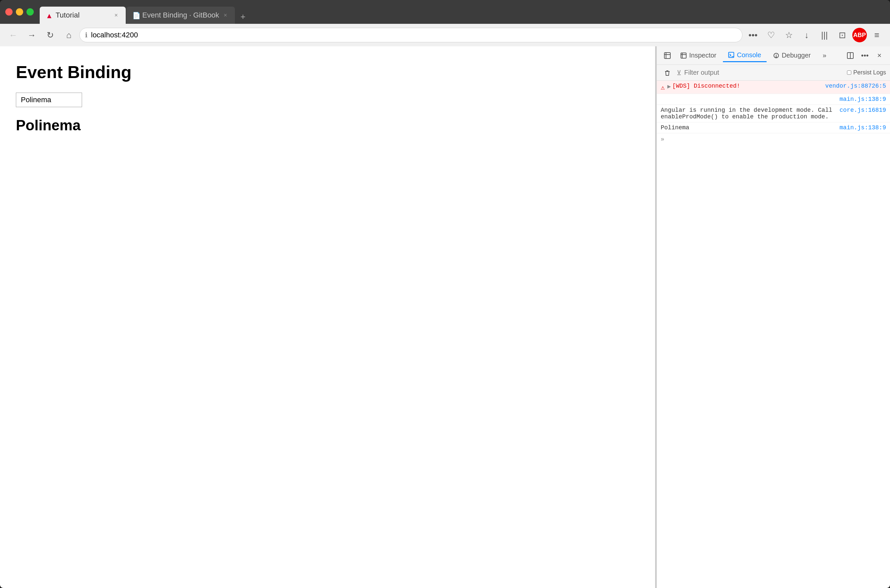 The width and height of the screenshot is (890, 588). Describe the element at coordinates (869, 73) in the screenshot. I see `persist-logs-label: Persist Logs` at that location.